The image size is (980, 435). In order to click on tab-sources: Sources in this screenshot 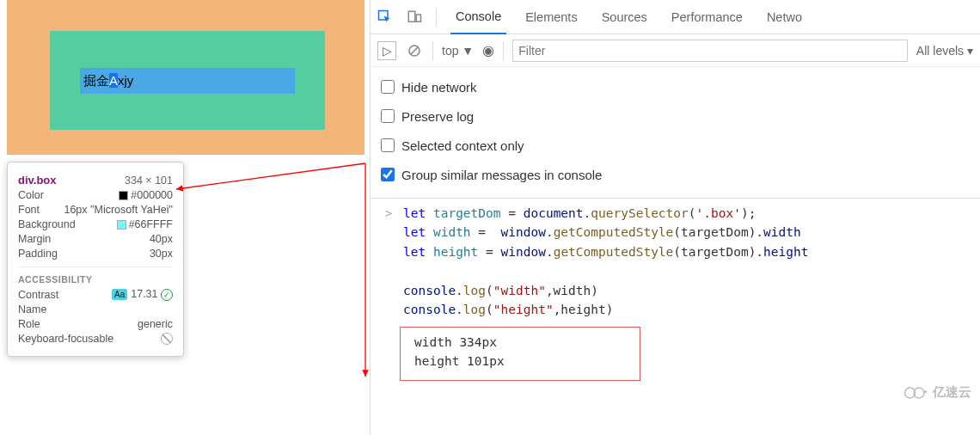, I will do `click(624, 17)`.